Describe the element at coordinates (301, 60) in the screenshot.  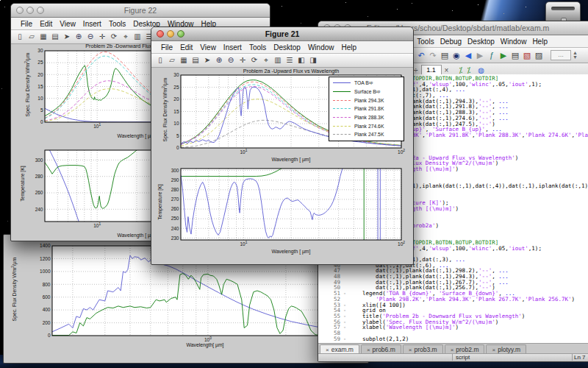
I see `dock-left-icon: ◧` at that location.